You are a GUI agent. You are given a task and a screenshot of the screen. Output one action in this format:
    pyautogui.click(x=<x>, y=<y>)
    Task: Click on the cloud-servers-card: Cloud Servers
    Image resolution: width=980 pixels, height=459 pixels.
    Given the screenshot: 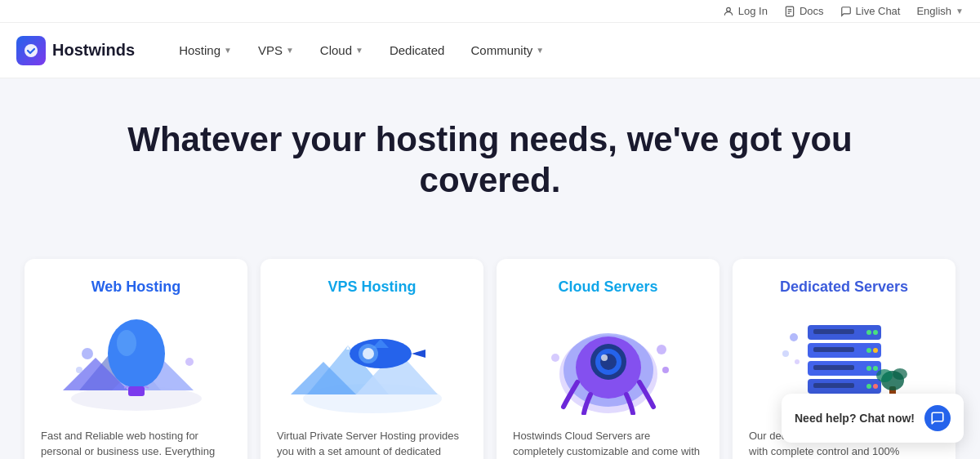 What is the action you would take?
    pyautogui.click(x=608, y=359)
    